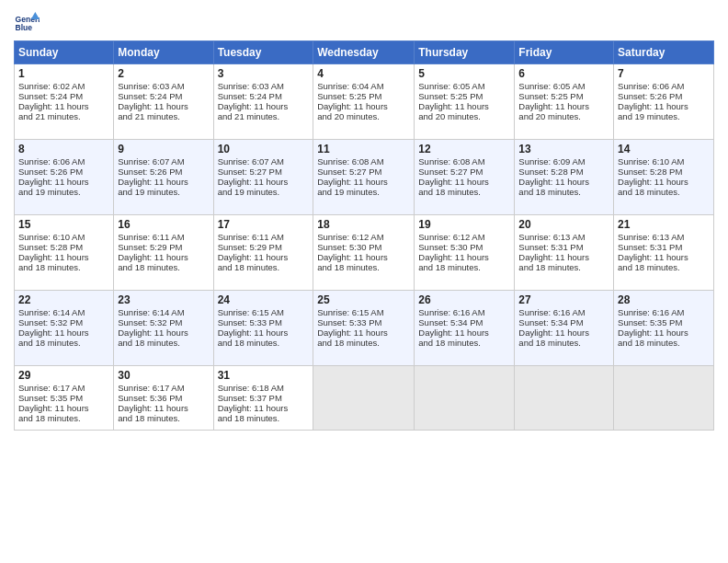 Image resolution: width=728 pixels, height=563 pixels. I want to click on cell-info-line: Sunrise: 6:15 AM, so click(364, 313).